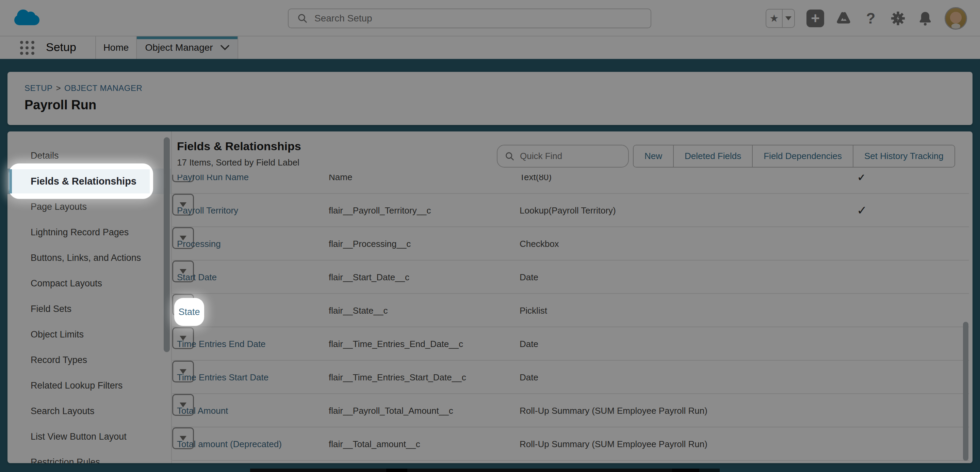 Image resolution: width=980 pixels, height=472 pixels. Describe the element at coordinates (80, 181) in the screenshot. I see `sidebar-item-fields-relationships: Fields & Relationships` at that location.